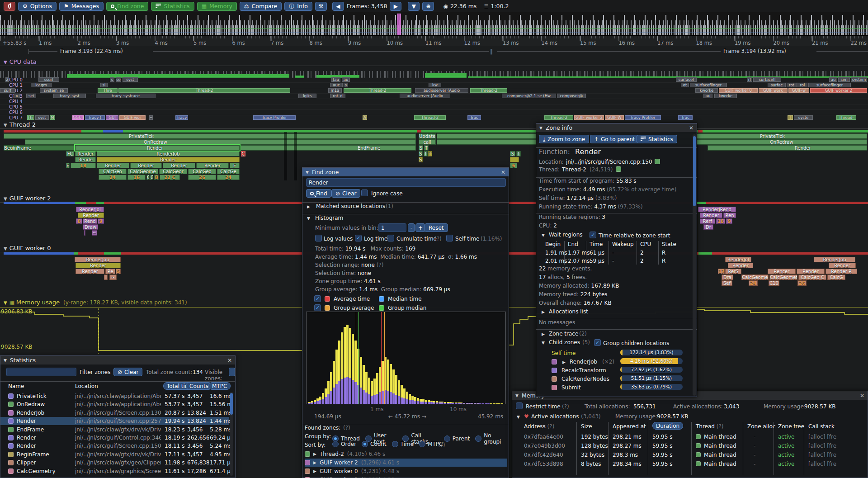  I want to click on alloc-row: 0x7dfc42d64032 bytes298.3 ms59.95 sMain …, so click(690, 455).